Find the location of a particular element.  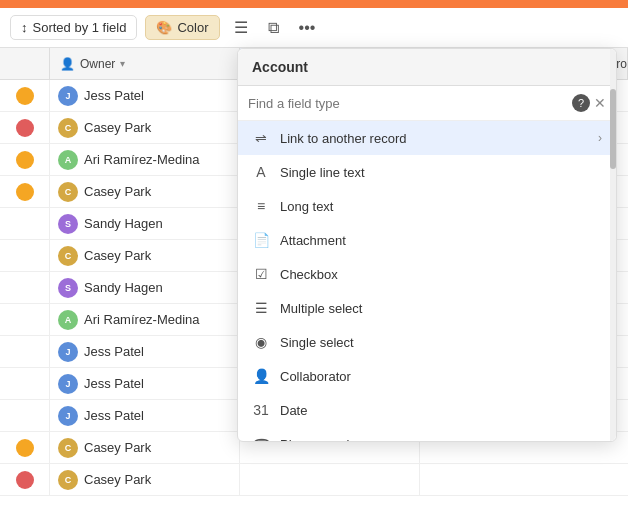

field-type-item: 31Date is located at coordinates (427, 410).